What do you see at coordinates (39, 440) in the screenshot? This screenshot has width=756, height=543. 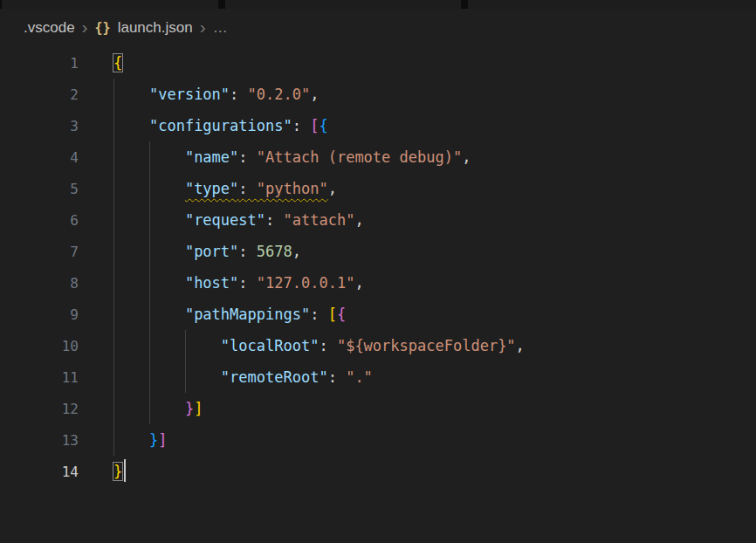 I see `line-number: 13` at bounding box center [39, 440].